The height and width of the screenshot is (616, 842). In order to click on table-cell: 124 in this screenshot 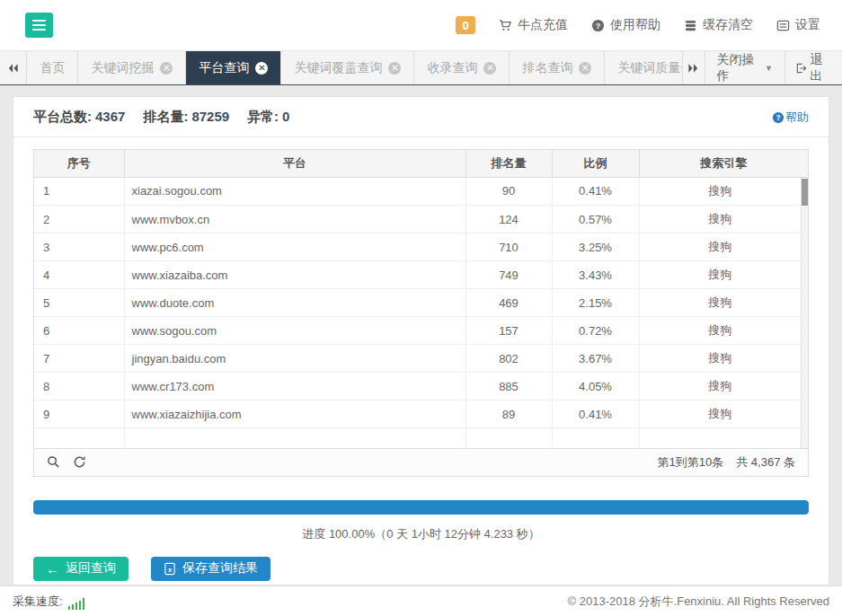, I will do `click(509, 219)`.